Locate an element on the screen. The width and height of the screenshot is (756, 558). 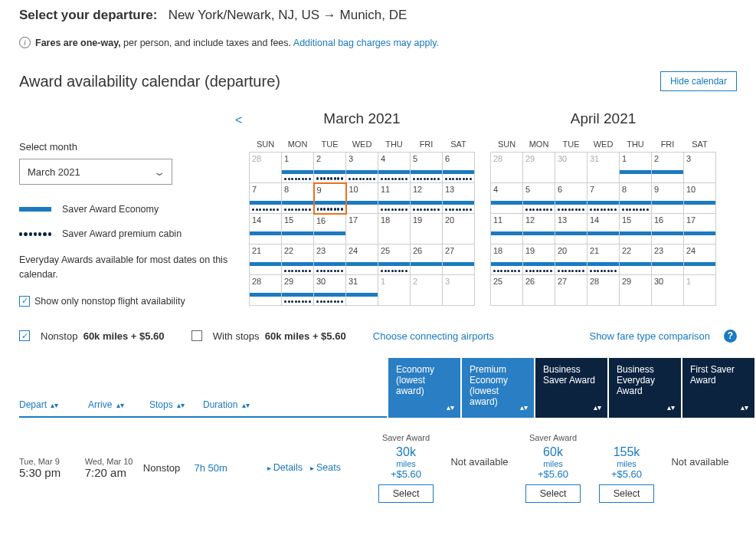
col-duration: Duration ▴▾ is located at coordinates (295, 405).